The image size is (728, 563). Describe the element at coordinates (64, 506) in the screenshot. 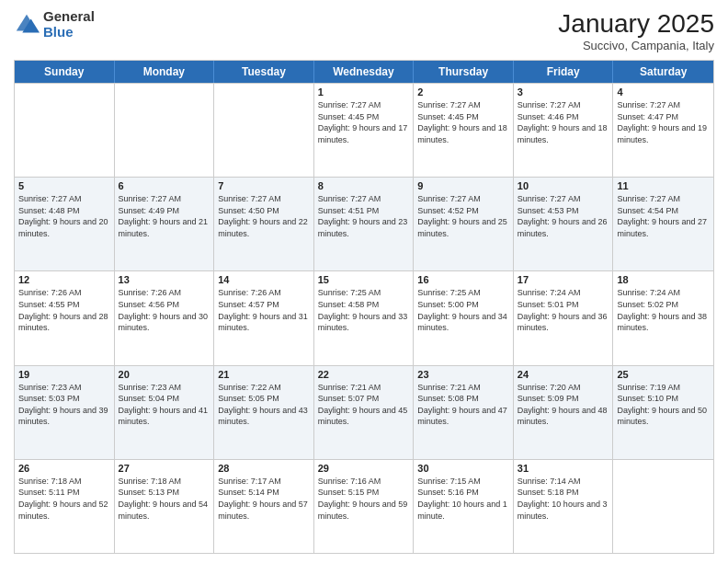

I see `cal-cell-day-26: 26Sunrise: 7:18 AM Sunset: 5:11 PM Dayli…` at that location.